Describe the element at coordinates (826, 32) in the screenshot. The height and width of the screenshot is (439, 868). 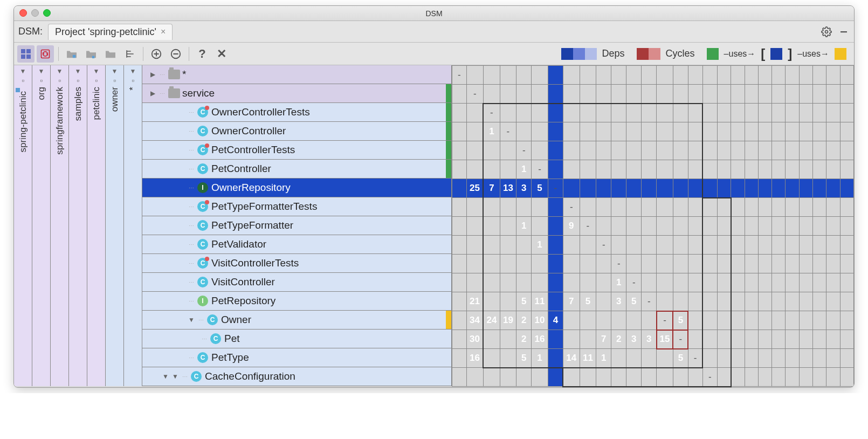
I see `gear-icon` at that location.